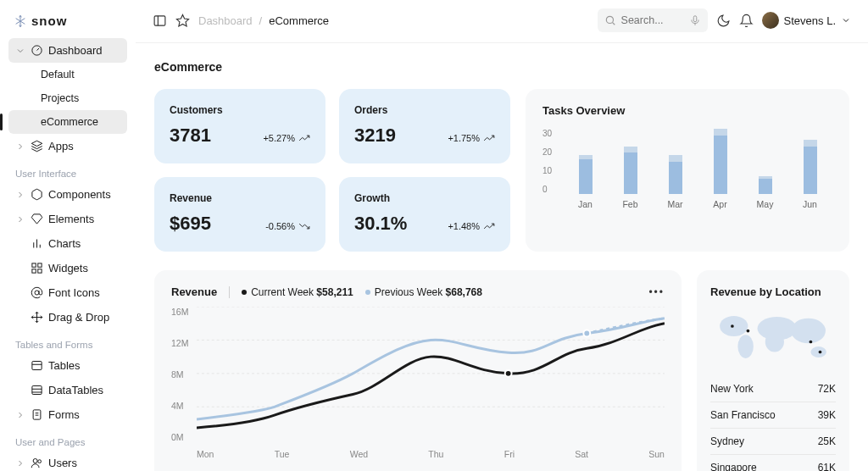 The image size is (868, 471). What do you see at coordinates (240, 214) in the screenshot?
I see `kpi-revenue: Revenue $695 -0.56%` at bounding box center [240, 214].